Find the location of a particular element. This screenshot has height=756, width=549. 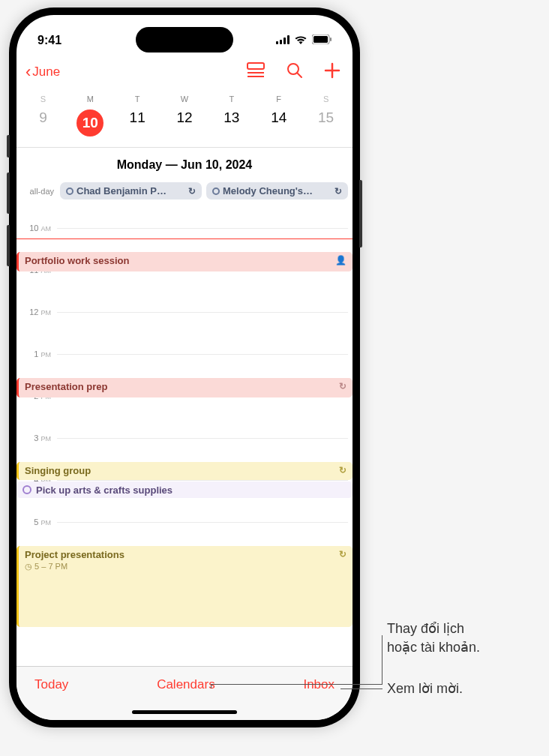

day-col-mon: M 10 is located at coordinates (90, 116).